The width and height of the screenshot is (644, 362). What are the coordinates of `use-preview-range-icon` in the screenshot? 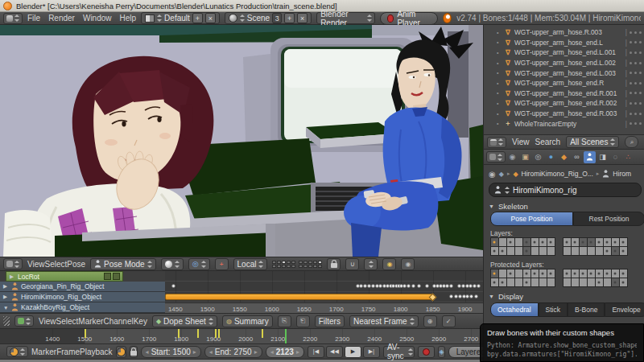 It's located at (121, 352).